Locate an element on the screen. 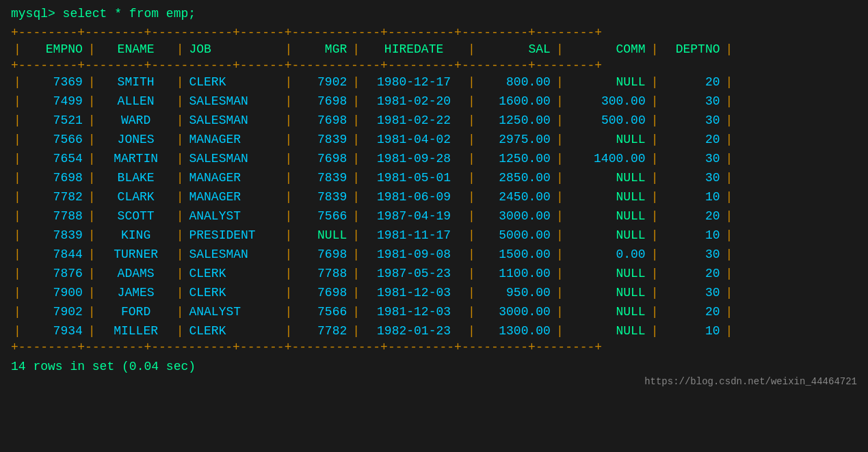  table-cell: 1981-02-22 is located at coordinates (414, 120).